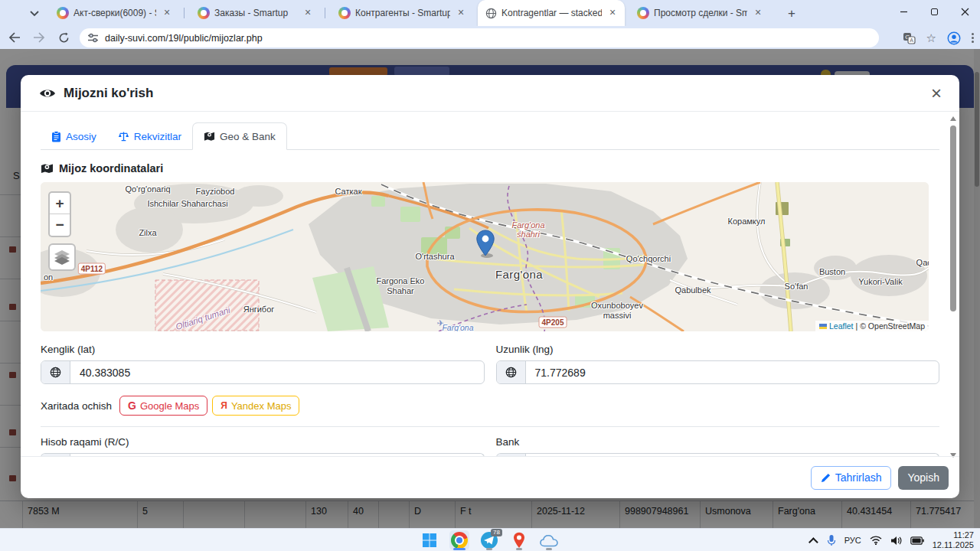  What do you see at coordinates (519, 274) in the screenshot?
I see `map-label-city: Farg'ona` at bounding box center [519, 274].